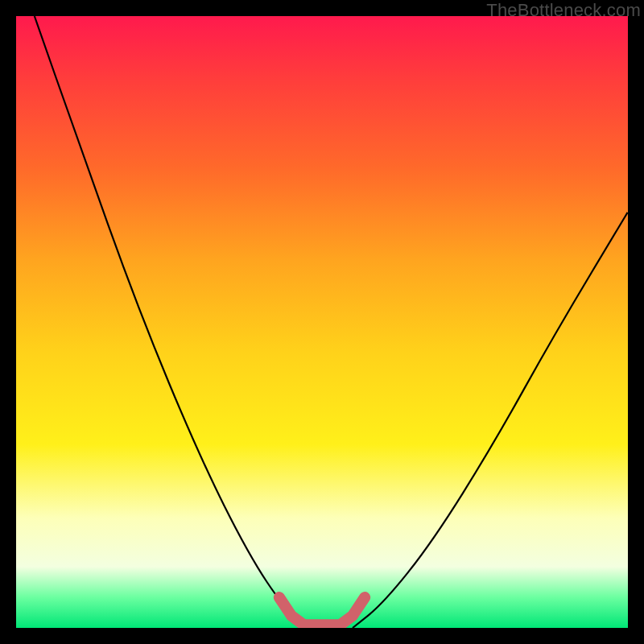  I want to click on bottom-marker, so click(322, 611).